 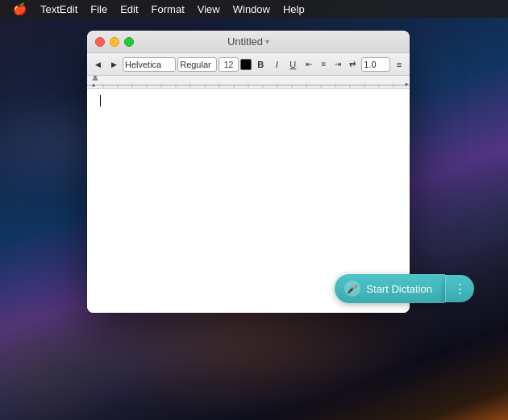 What do you see at coordinates (209, 10) in the screenshot?
I see `menubar-view: View` at bounding box center [209, 10].